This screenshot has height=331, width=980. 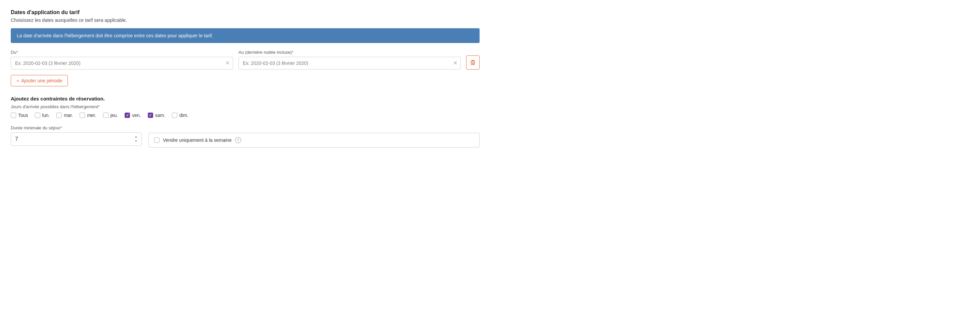 I want to click on section-title: Dates d'application du tarif, so click(x=245, y=13).